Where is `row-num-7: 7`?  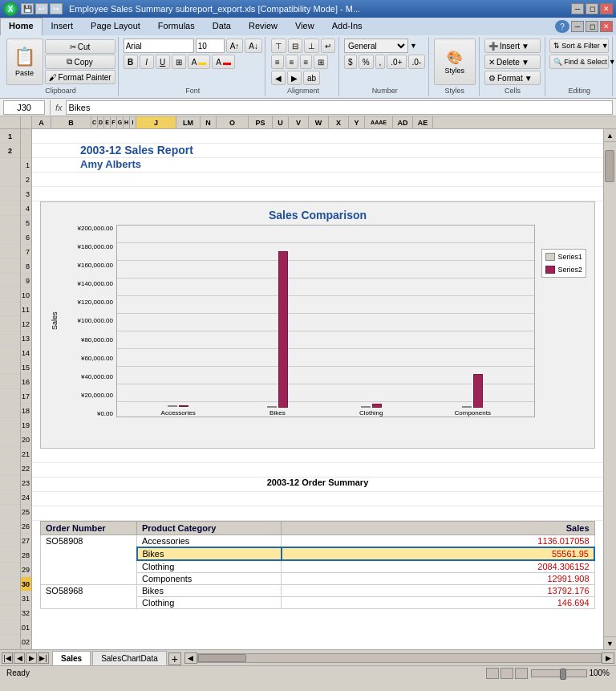 row-num-7: 7 is located at coordinates (26, 252).